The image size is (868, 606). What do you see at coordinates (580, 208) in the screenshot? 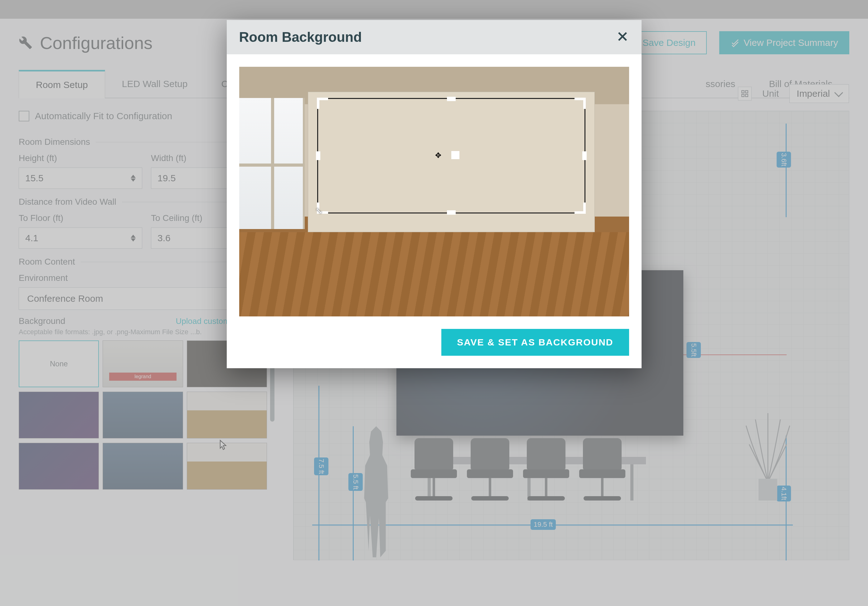
I see `crop-handle-br` at bounding box center [580, 208].